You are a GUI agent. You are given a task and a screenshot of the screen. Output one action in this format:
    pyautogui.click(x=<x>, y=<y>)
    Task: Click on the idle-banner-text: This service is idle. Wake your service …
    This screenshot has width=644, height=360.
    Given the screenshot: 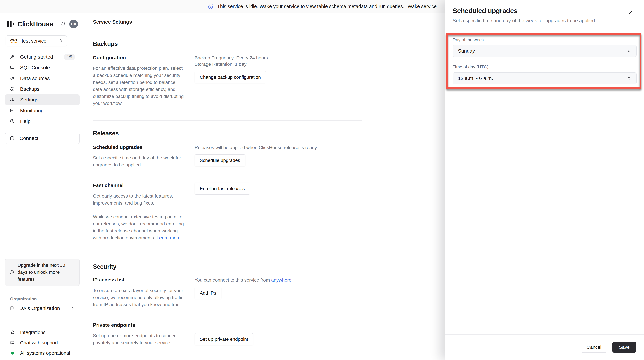 What is the action you would take?
    pyautogui.click(x=311, y=6)
    